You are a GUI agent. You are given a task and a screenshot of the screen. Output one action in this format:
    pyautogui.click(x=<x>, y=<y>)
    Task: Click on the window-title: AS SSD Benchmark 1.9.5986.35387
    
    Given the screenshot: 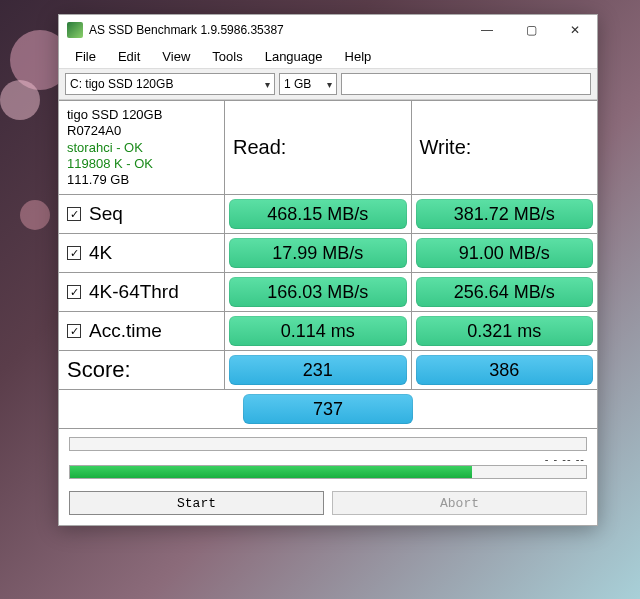 What is the action you would take?
    pyautogui.click(x=277, y=30)
    